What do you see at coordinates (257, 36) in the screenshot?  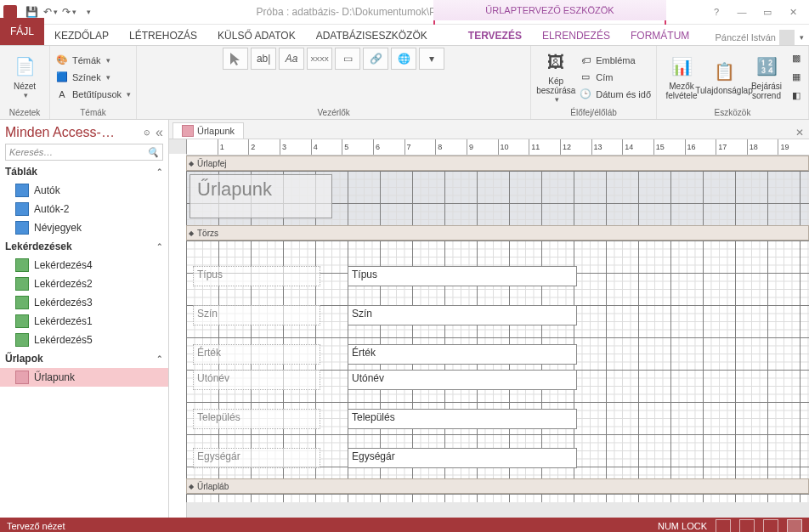 I see `tab-external: KÜLSŐ ADATOK` at bounding box center [257, 36].